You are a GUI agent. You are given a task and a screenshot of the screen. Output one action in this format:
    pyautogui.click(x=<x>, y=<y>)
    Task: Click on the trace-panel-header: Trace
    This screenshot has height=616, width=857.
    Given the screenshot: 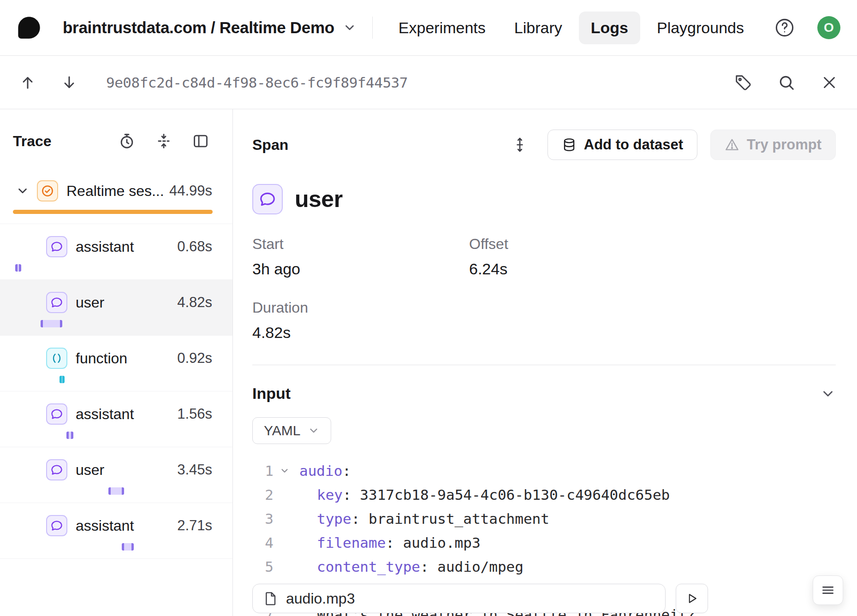 What is the action you would take?
    pyautogui.click(x=116, y=139)
    